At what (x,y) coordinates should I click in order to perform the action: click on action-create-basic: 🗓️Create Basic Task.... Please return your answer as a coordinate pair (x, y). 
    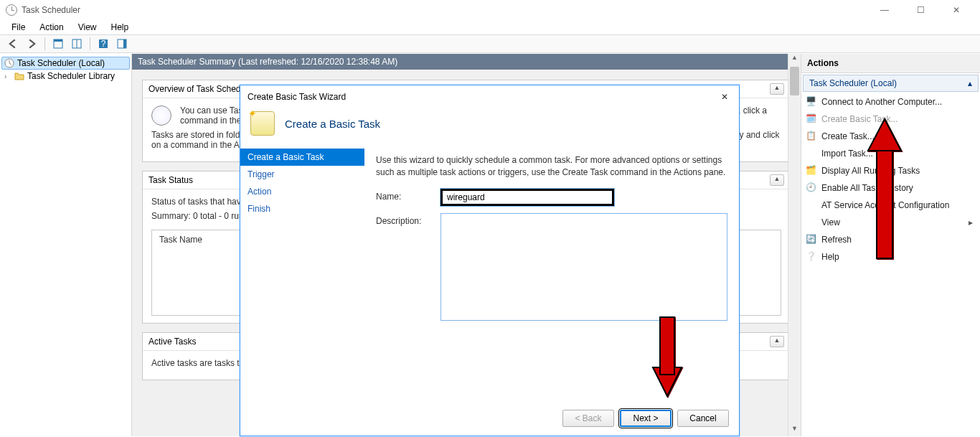
    Looking at the image, I should click on (891, 119).